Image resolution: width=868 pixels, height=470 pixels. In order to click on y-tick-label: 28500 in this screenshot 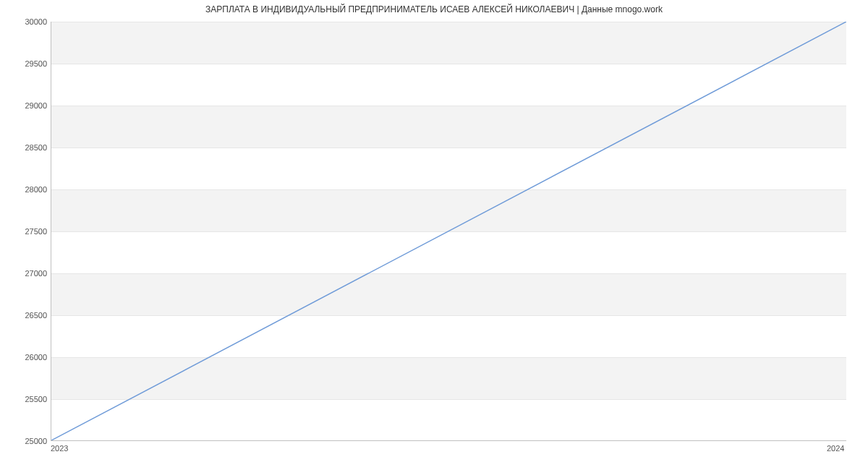, I will do `click(25, 148)`.